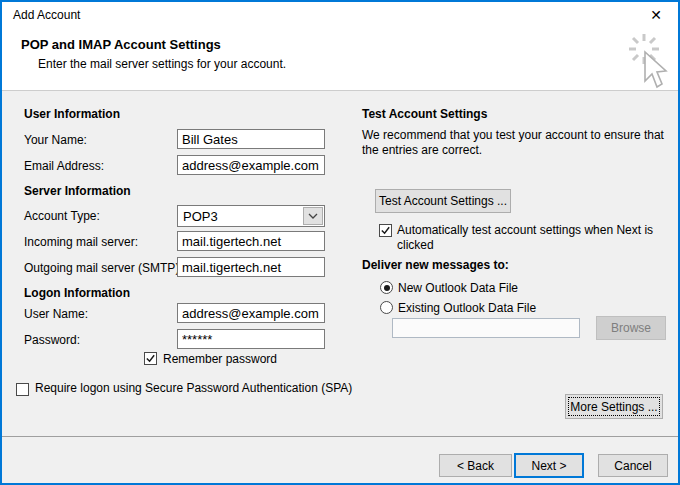 The width and height of the screenshot is (680, 485). I want to click on remember-password-label: Remember password, so click(220, 359).